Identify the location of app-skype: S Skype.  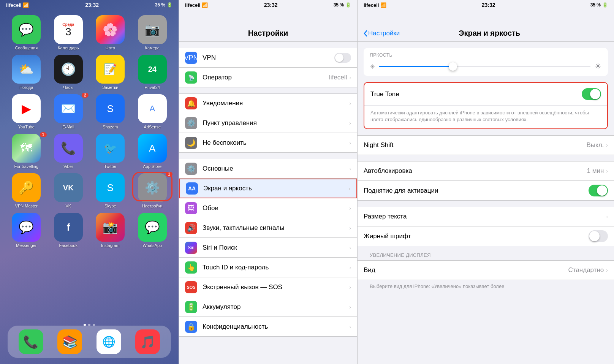
(110, 191).